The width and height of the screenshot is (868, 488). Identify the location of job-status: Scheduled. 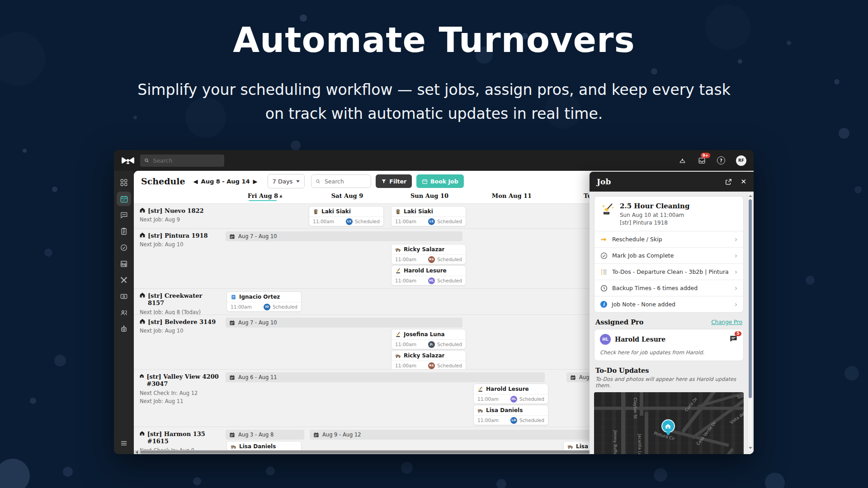
(449, 259).